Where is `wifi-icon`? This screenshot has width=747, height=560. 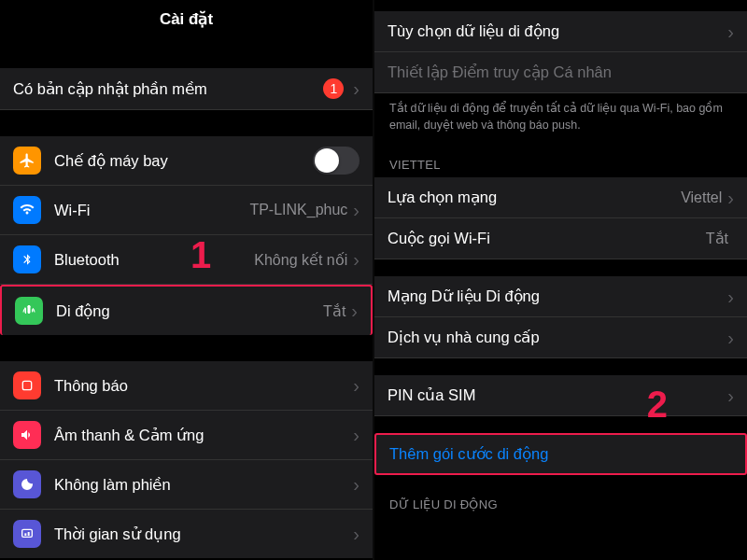 wifi-icon is located at coordinates (27, 210).